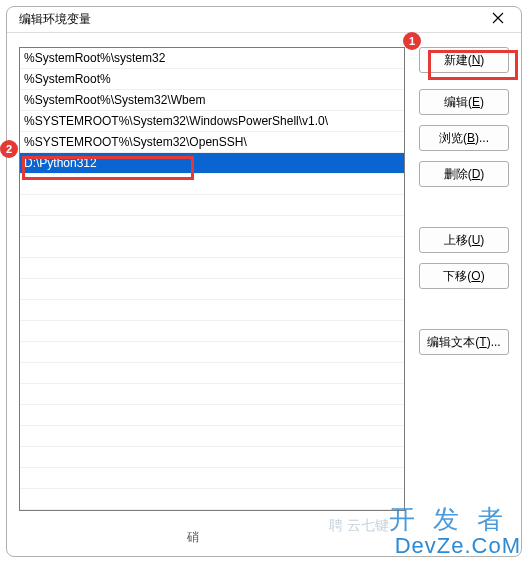  What do you see at coordinates (498, 20) in the screenshot?
I see `close-button` at bounding box center [498, 20].